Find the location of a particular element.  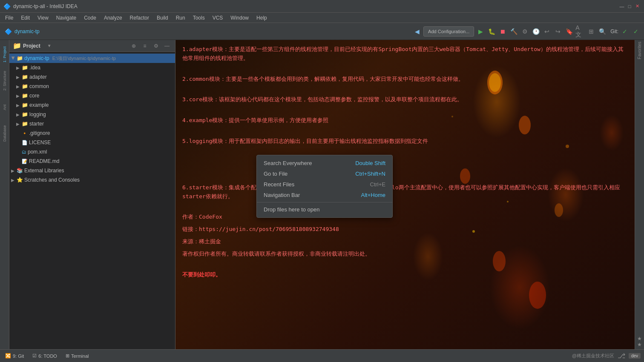

project-settings-icon: ⚙ is located at coordinates (156, 46).